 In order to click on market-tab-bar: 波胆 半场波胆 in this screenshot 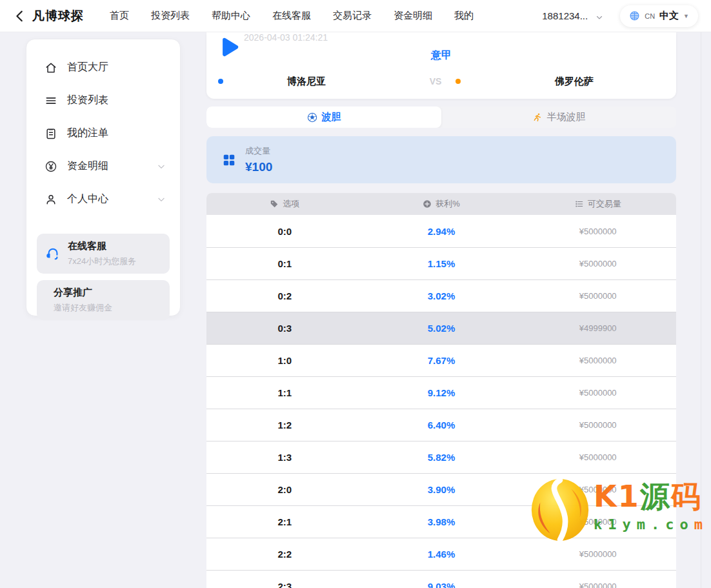, I will do `click(441, 117)`.